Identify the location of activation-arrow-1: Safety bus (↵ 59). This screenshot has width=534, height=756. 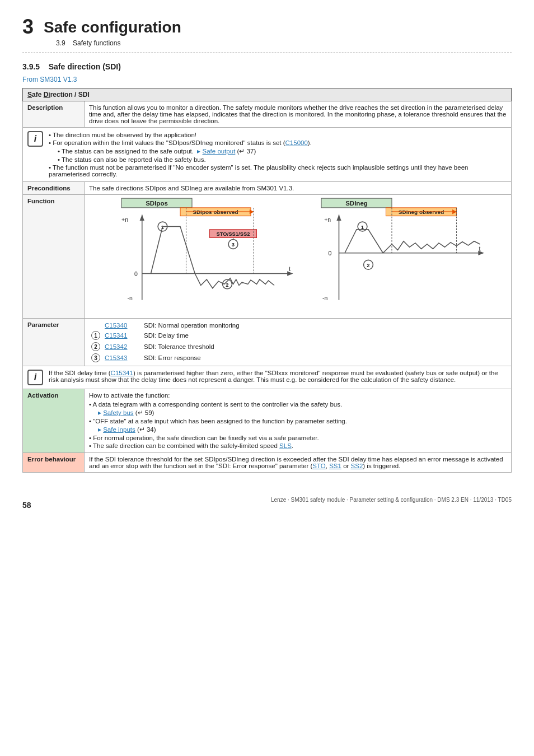
(302, 413).